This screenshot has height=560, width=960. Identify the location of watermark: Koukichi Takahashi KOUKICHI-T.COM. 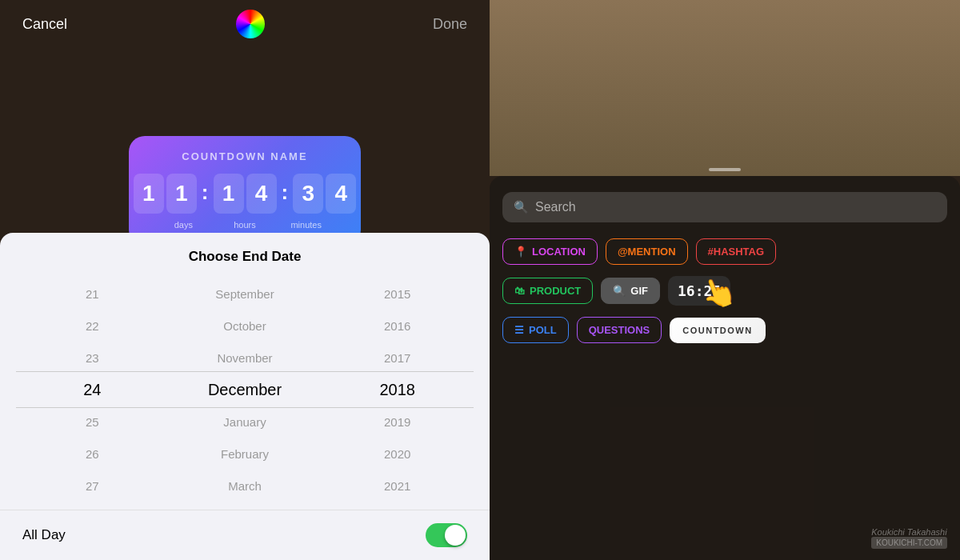
(909, 538).